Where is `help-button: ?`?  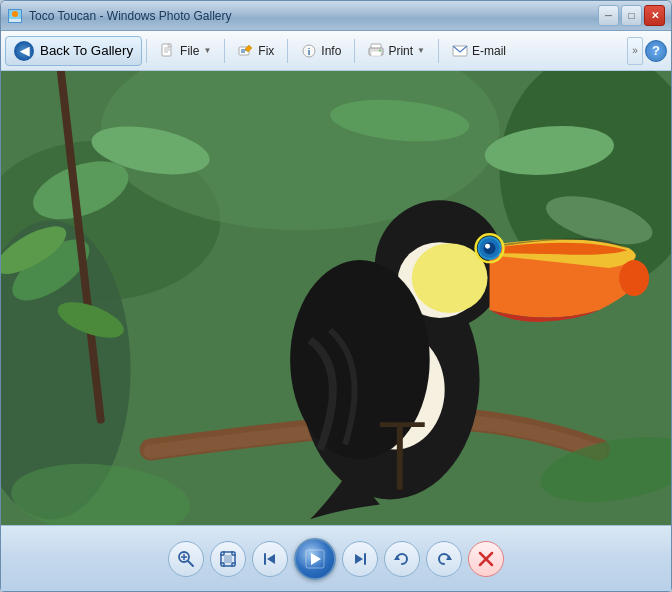 help-button: ? is located at coordinates (656, 51).